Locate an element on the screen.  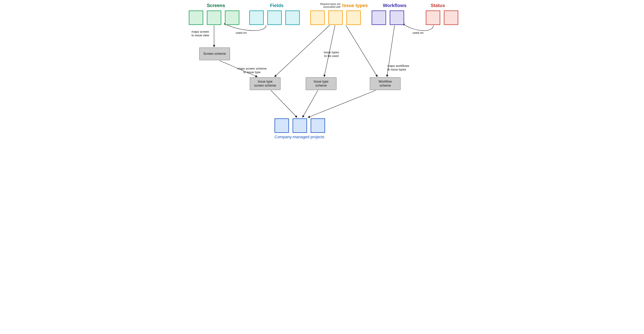
heading-issuetypes: Issue types is located at coordinates (355, 6).